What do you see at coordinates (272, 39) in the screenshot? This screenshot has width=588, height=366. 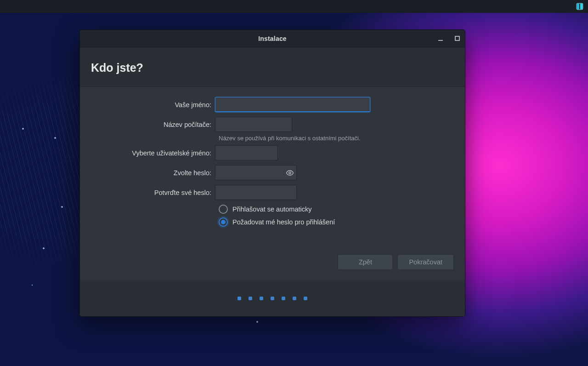 I see `window-title: Instalace` at bounding box center [272, 39].